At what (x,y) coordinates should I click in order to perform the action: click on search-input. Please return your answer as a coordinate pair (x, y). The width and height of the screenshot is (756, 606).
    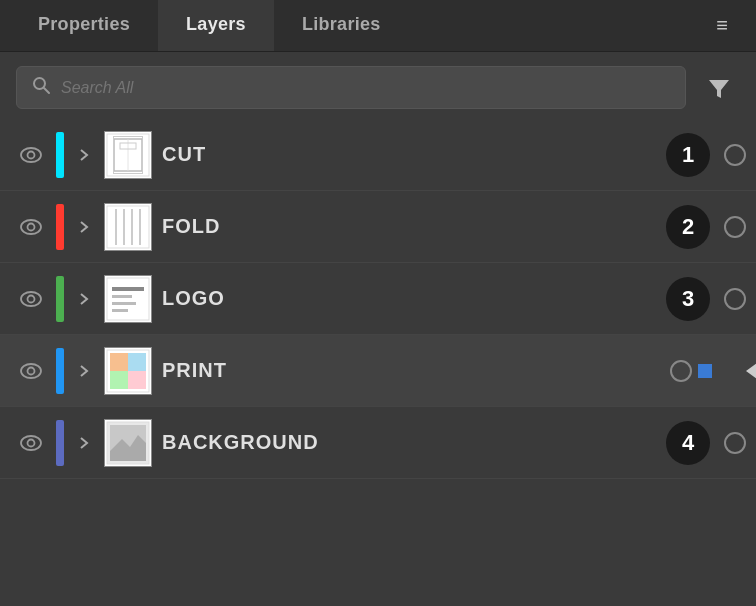
    Looking at the image, I should click on (366, 88).